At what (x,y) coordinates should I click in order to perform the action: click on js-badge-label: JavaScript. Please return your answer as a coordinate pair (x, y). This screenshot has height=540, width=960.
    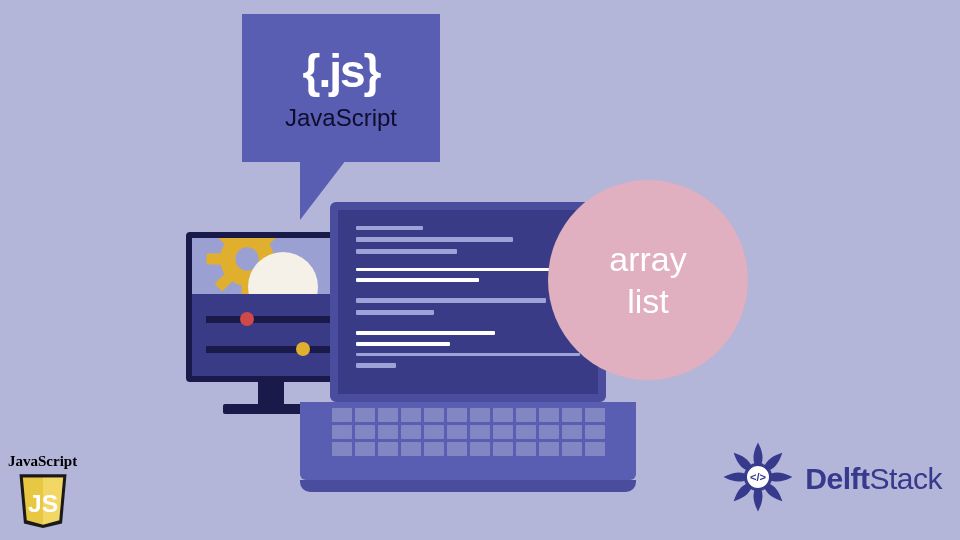
    Looking at the image, I should click on (42, 462).